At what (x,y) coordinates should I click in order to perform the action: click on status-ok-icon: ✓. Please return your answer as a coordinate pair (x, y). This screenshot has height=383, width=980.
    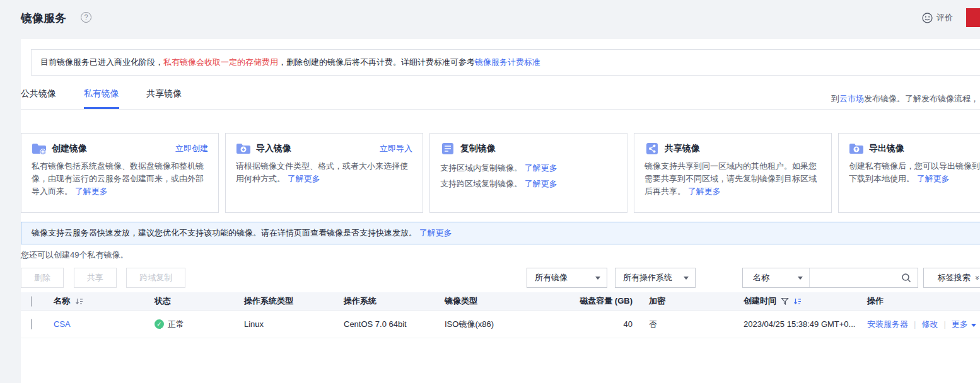
    Looking at the image, I should click on (159, 324).